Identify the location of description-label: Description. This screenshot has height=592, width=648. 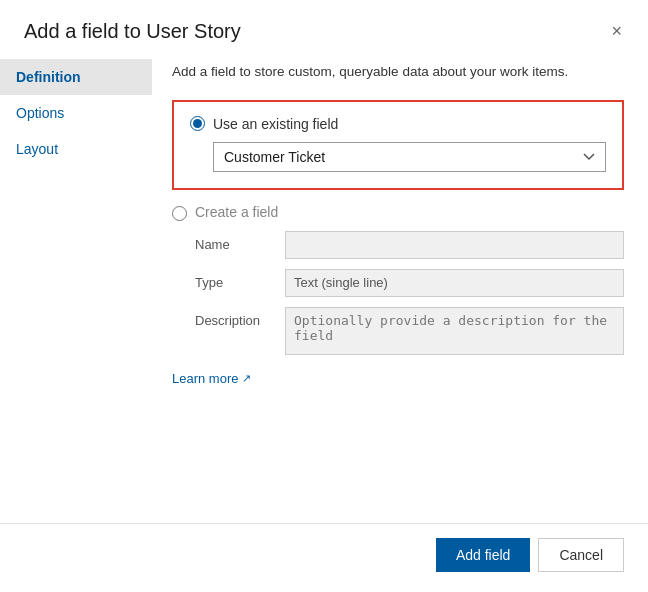
(235, 318).